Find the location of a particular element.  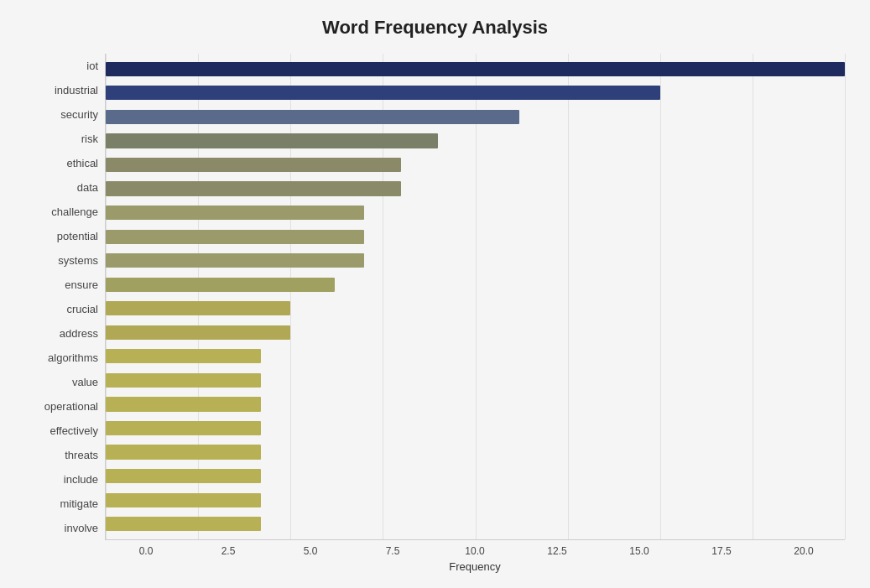

y-label: threats is located at coordinates (62, 455).